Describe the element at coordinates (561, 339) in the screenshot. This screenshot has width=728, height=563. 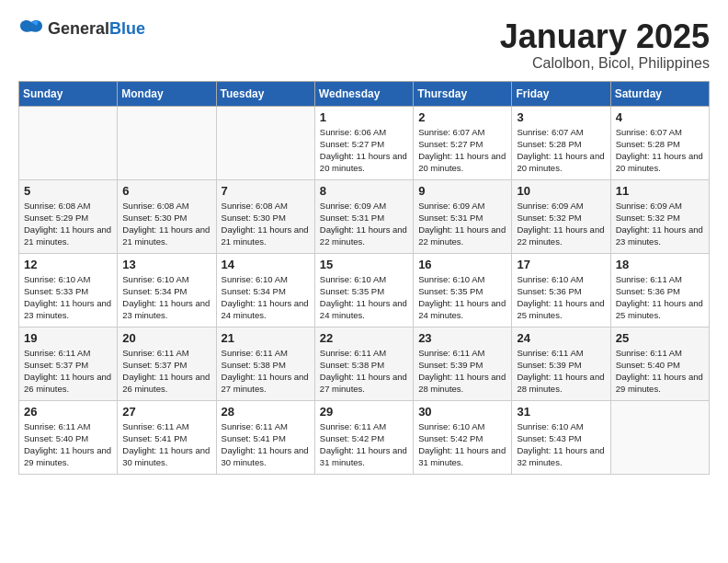
I see `day-number: 24` at that location.